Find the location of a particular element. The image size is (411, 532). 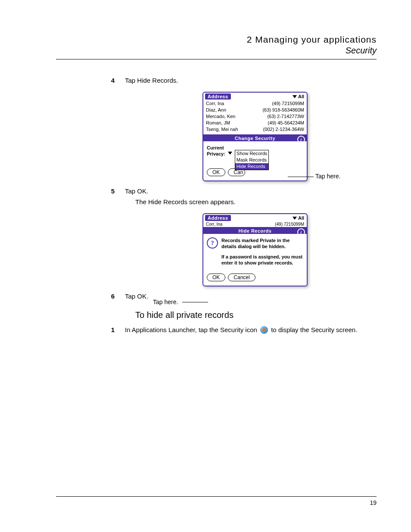

privacy-dropdown: Show Records Mask Records Hide Records is located at coordinates (252, 160).